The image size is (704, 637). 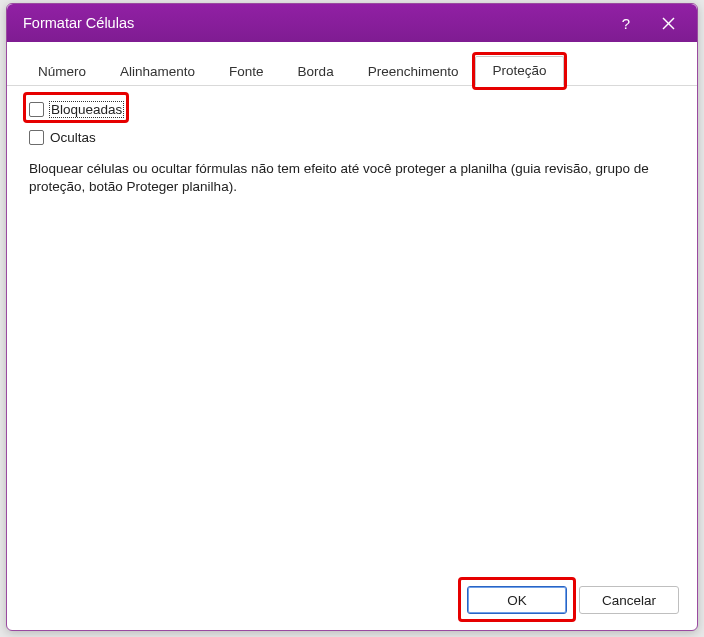 What do you see at coordinates (352, 137) in the screenshot?
I see `ocultas-row: Ocultas` at bounding box center [352, 137].